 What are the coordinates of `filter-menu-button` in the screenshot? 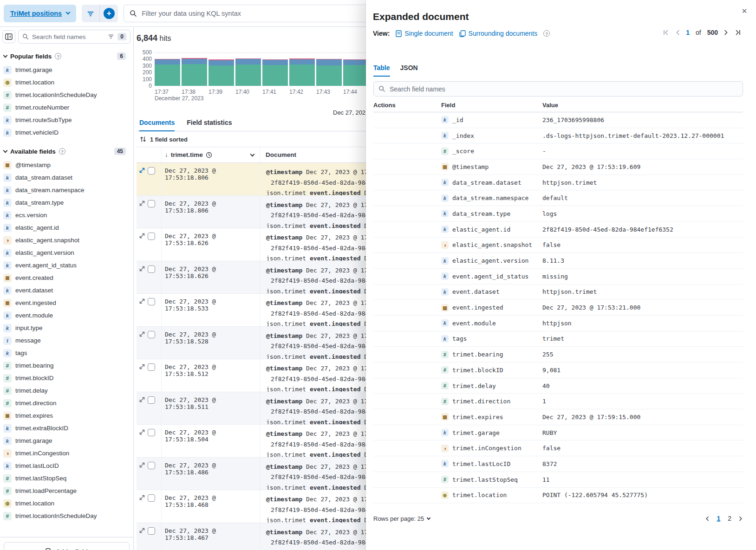 It's located at (91, 13).